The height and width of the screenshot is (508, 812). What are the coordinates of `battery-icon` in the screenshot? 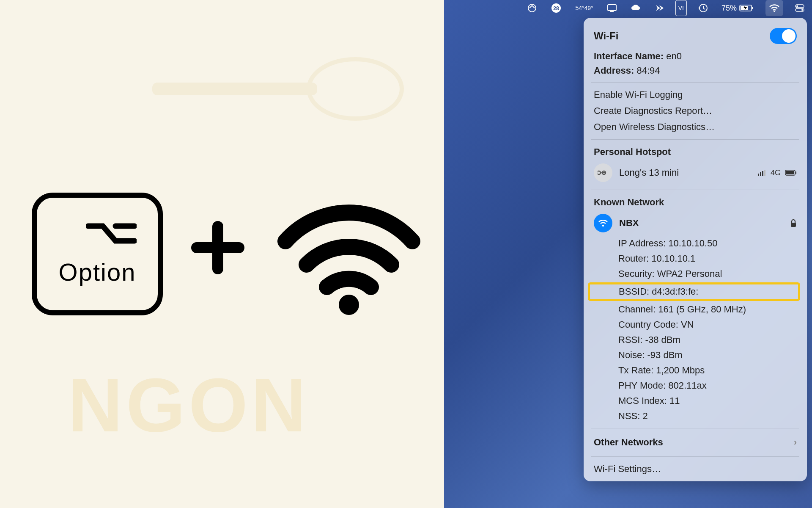 It's located at (791, 173).